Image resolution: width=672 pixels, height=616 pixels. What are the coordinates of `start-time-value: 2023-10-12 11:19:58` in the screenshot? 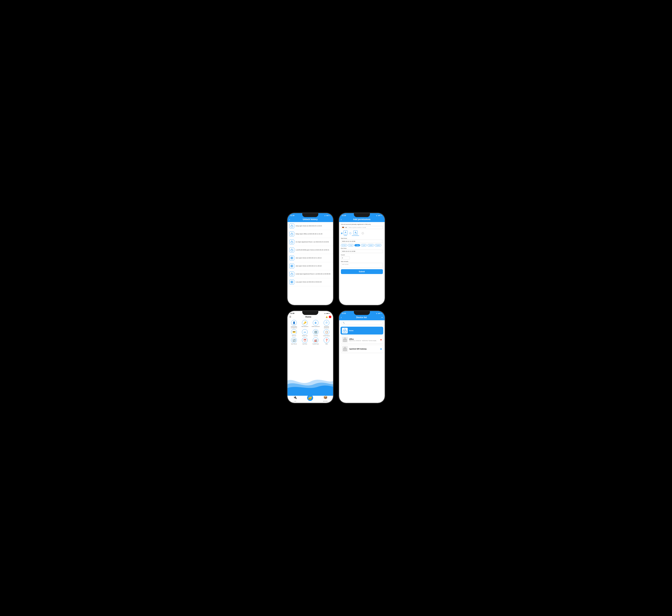 It's located at (362, 241).